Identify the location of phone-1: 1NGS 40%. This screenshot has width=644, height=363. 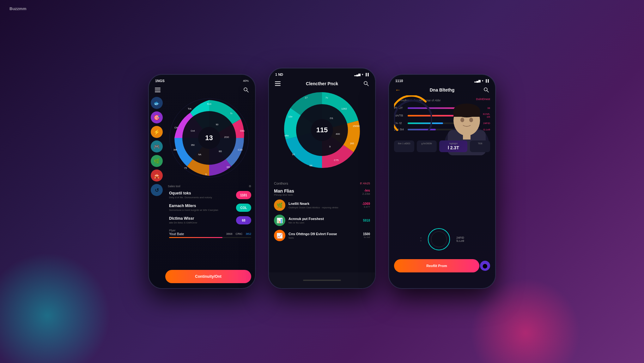
(202, 182).